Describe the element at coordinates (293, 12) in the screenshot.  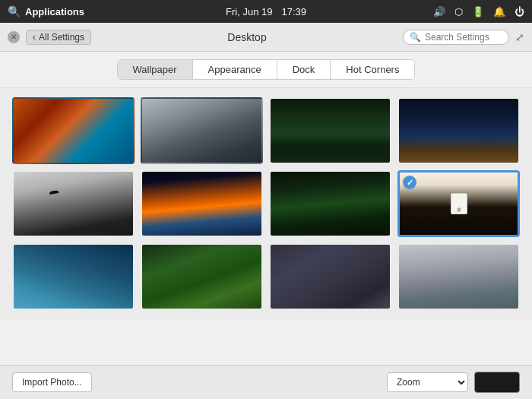
I see `time-label: 17:39` at that location.